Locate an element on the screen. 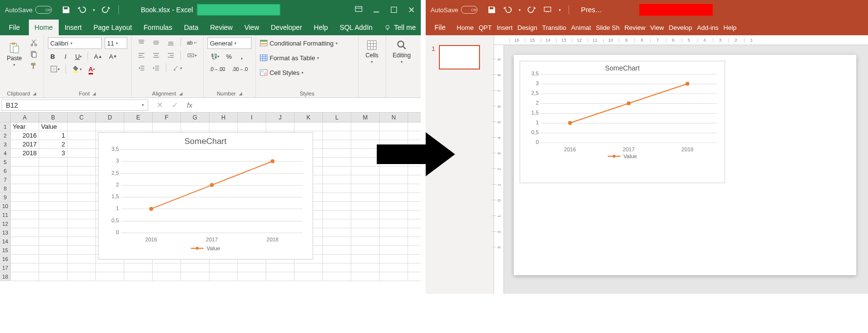 The height and width of the screenshot is (333, 868). close-icon is located at coordinates (411, 10).